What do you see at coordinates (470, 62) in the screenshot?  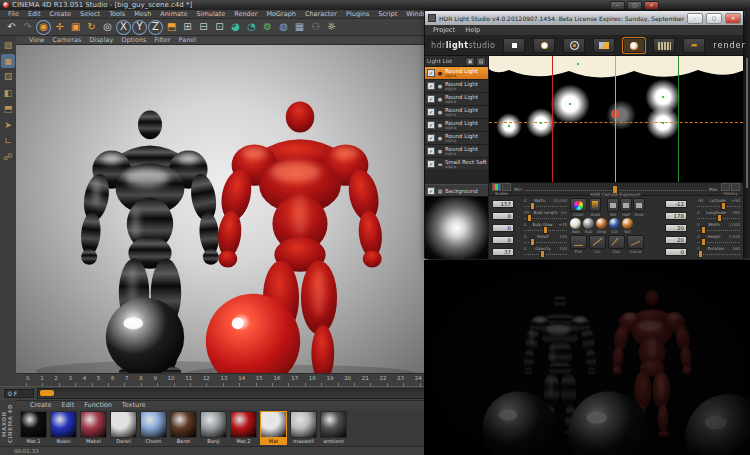 I see `add-light-icon: ▣` at bounding box center [470, 62].